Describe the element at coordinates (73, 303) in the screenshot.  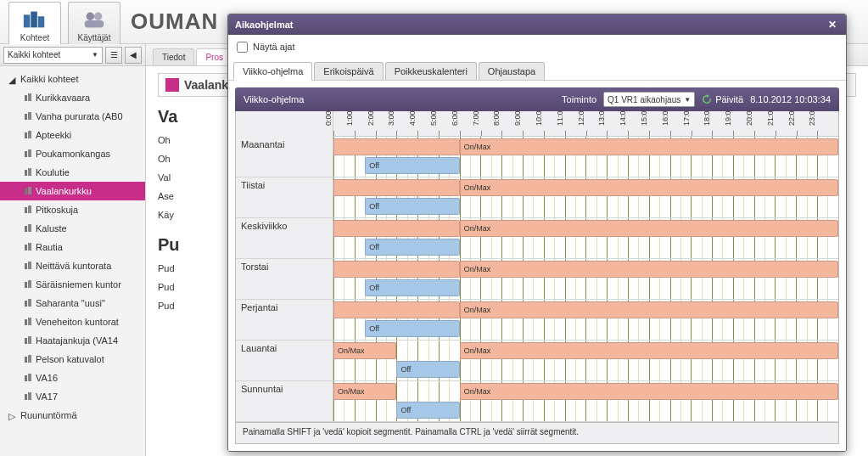
I see `tree-item: Saharanta "uusi"` at that location.